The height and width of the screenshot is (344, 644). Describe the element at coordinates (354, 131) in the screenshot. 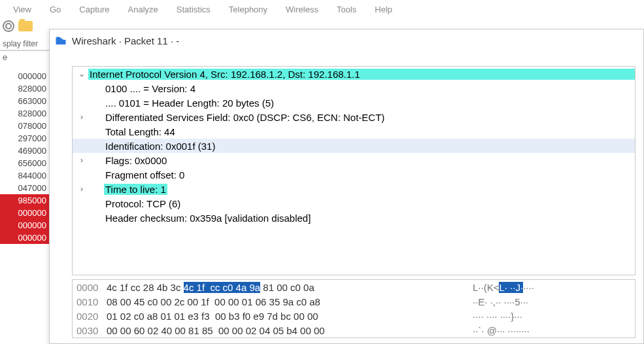

I see `tree-row: Total Length: 44` at that location.